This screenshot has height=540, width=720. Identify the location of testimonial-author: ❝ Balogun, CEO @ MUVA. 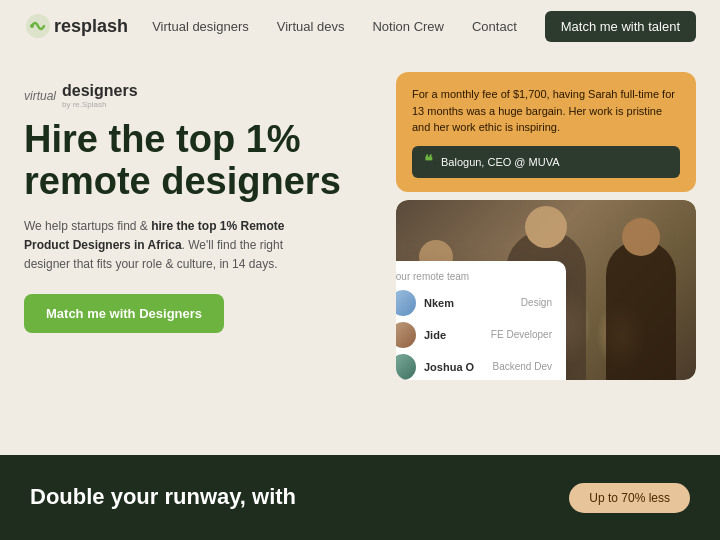
(546, 162).